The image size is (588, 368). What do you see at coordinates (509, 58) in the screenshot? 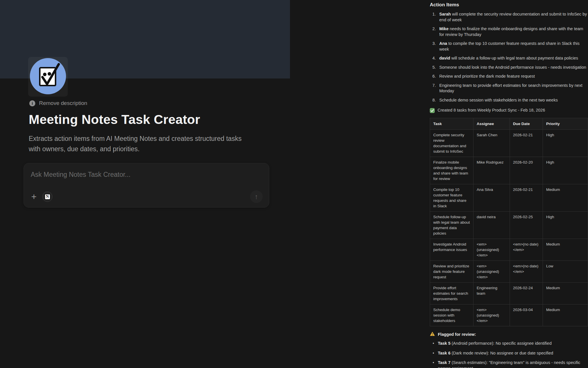
I see `action-item: 4. david will schedule a follow-up with …` at bounding box center [509, 58].